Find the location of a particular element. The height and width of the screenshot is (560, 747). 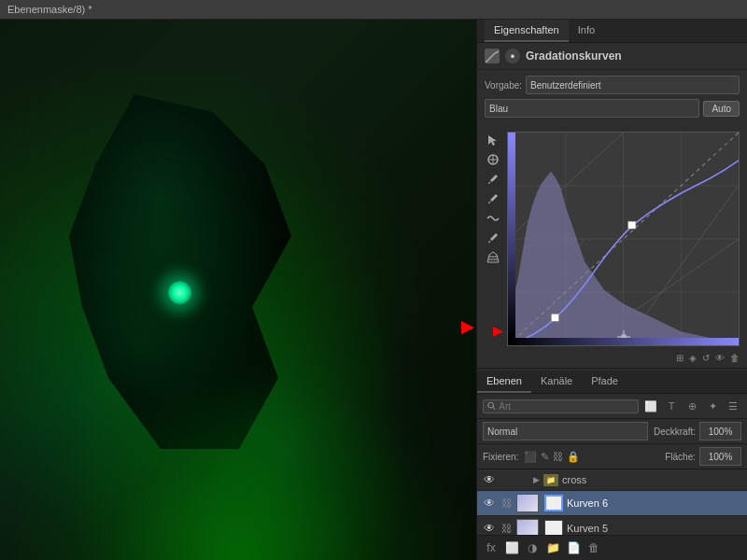

blend-row: Normal Deckkraft: is located at coordinates (613, 431).